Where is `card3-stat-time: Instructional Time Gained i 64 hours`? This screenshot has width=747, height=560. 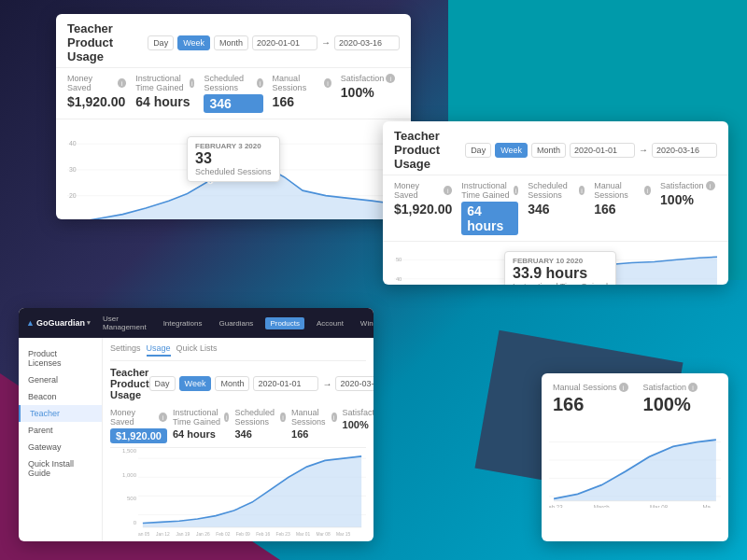
card3-stat-time: Instructional Time Gained i 64 hours is located at coordinates (202, 426).